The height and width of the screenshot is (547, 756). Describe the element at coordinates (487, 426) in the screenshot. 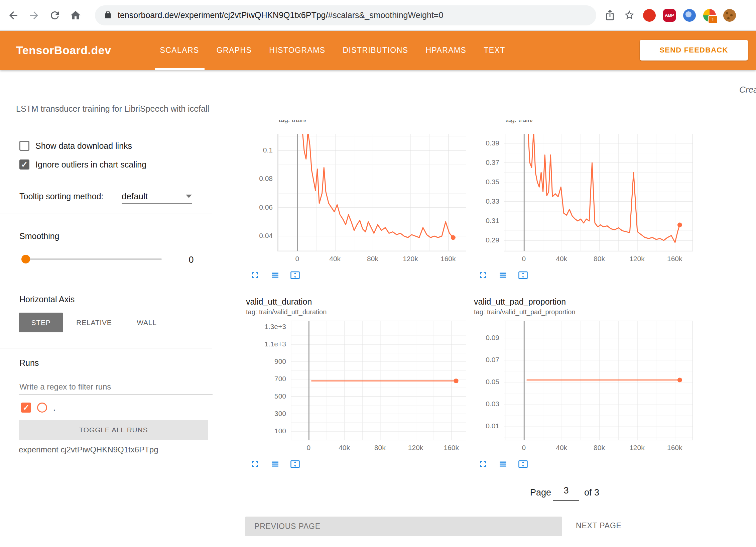

I see `y-axis-tick-label: 0.01` at that location.